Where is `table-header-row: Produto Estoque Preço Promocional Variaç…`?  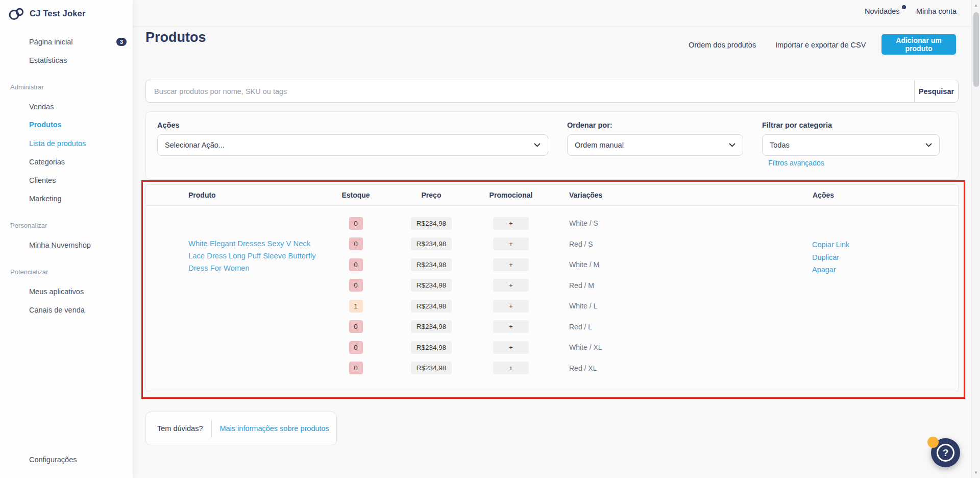
table-header-row: Produto Estoque Preço Promocional Variaç… is located at coordinates (552, 195).